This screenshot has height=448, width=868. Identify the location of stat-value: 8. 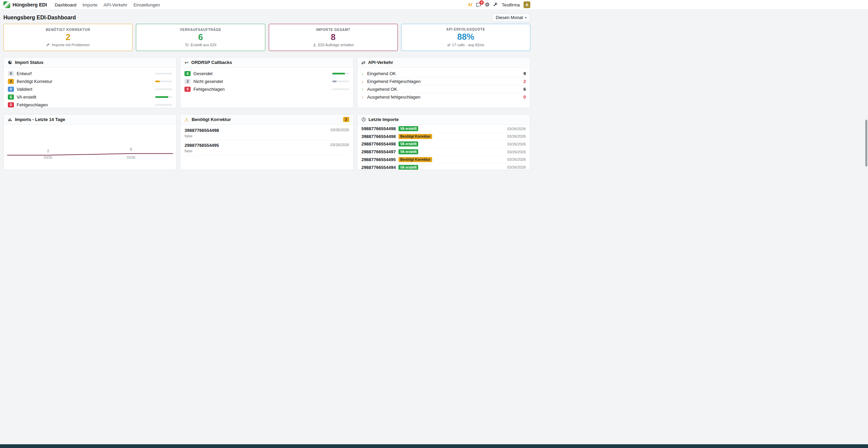
(333, 37).